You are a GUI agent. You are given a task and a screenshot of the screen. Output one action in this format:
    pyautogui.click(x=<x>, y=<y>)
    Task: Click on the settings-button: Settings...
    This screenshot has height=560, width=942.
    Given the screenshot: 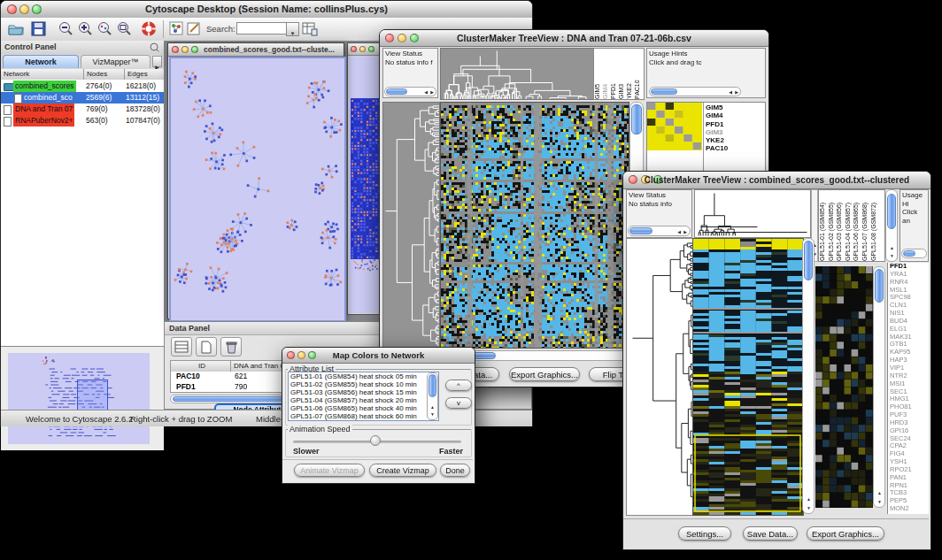 What is the action you would take?
    pyautogui.click(x=705, y=533)
    